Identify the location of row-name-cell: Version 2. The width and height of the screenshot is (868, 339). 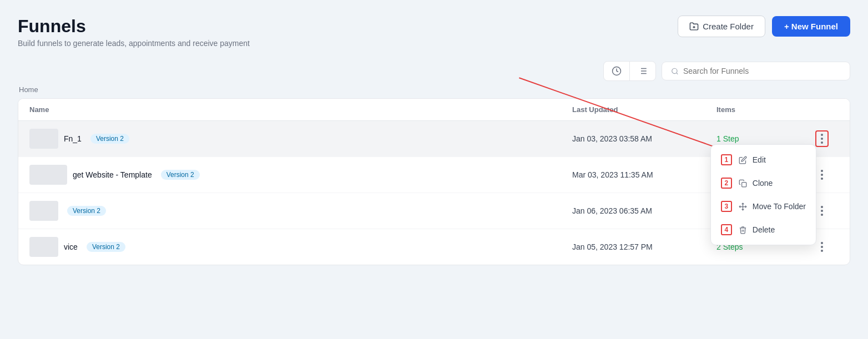
(301, 211).